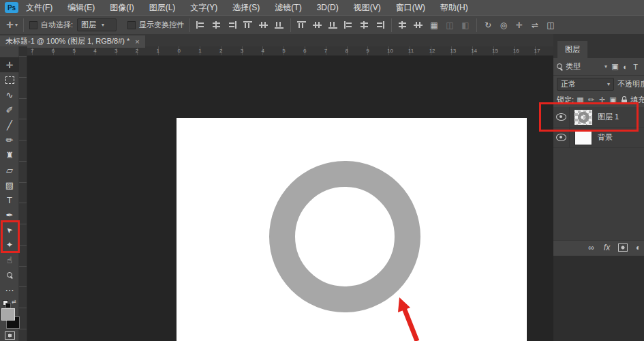 Image resolution: width=644 pixels, height=341 pixels. Describe the element at coordinates (10, 290) in the screenshot. I see `more-tools: ⋯` at that location.